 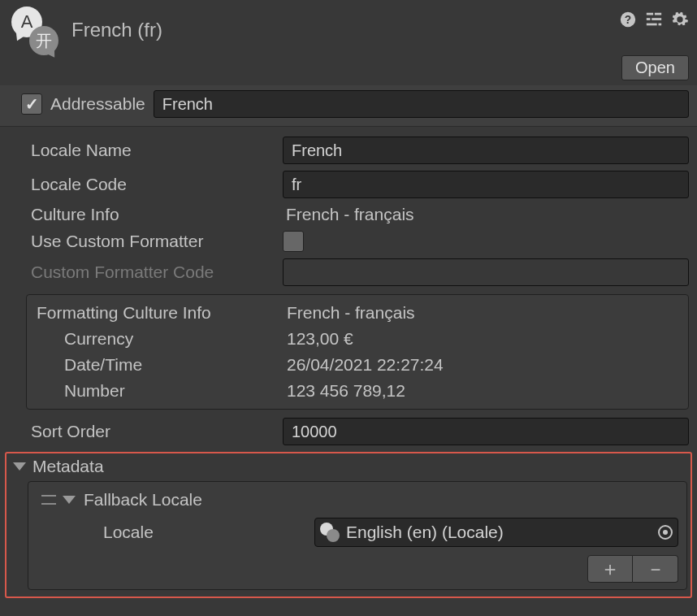 What do you see at coordinates (32, 104) in the screenshot?
I see `addressable-checkbox` at bounding box center [32, 104].